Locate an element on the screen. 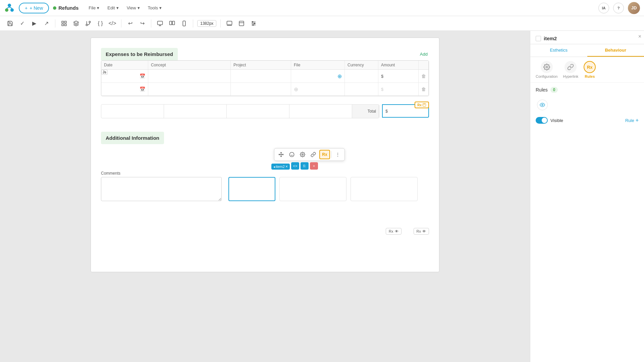 The width and height of the screenshot is (644, 362). calendar-icon-2: 📅 is located at coordinates (142, 89).